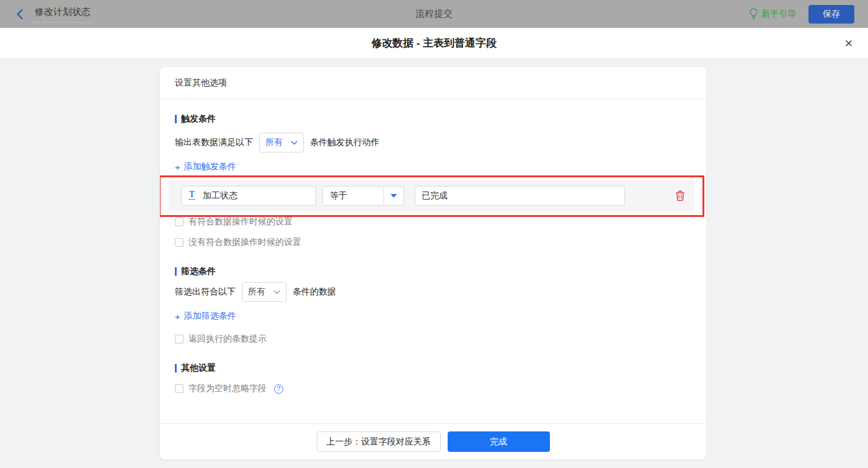 This screenshot has height=468, width=868. I want to click on delete-condition-button, so click(680, 196).